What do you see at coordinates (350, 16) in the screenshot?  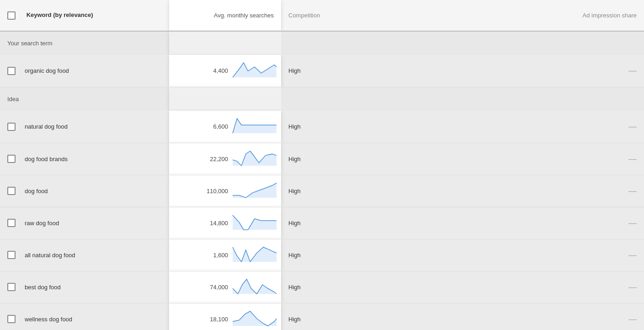 I see `competition-column-header: Competition` at bounding box center [350, 16].